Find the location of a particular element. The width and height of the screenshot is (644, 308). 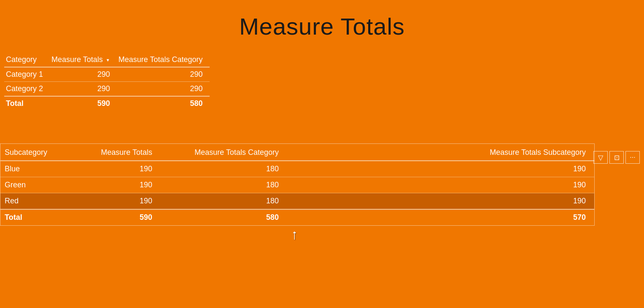

col-category: Category is located at coordinates (27, 60).